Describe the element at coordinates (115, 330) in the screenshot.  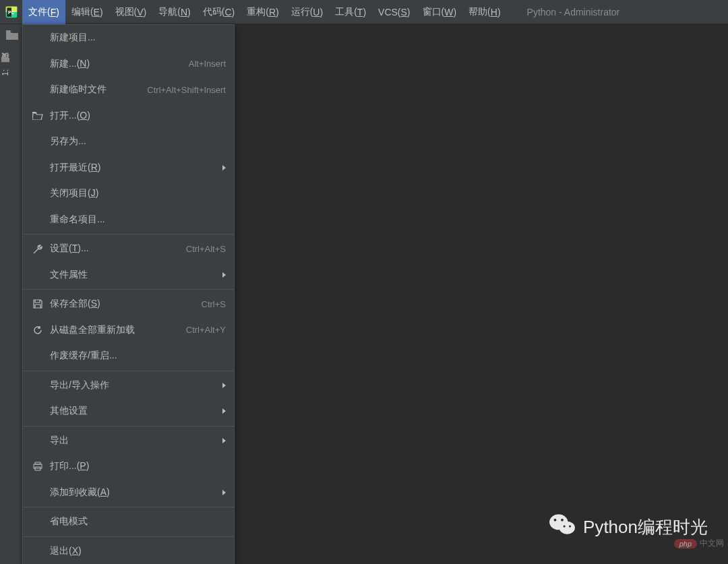
I see `menu-label: 从磁盘全部重新加载` at that location.